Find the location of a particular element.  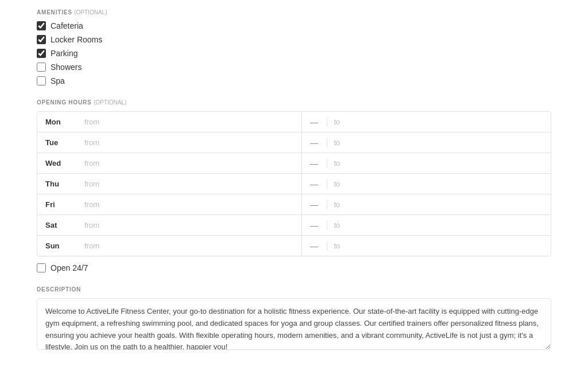

amenity-showers-item: Showers is located at coordinates (294, 67).